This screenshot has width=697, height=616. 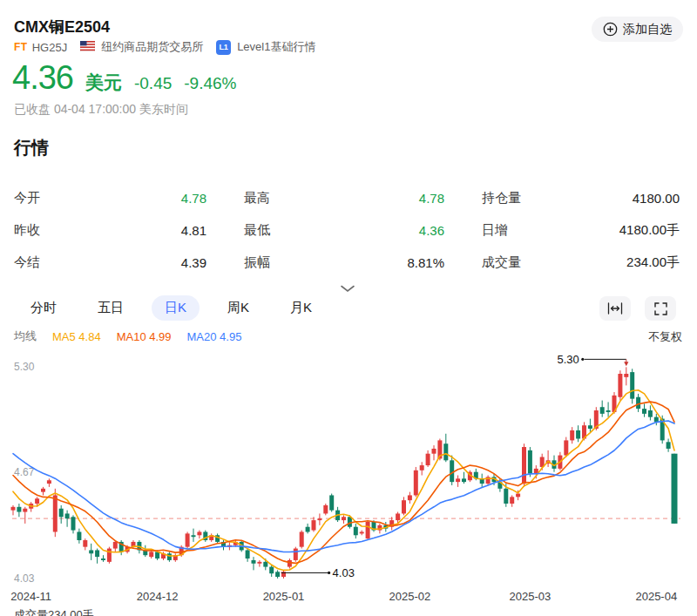 What do you see at coordinates (580, 263) in the screenshot?
I see `stat-row: 成交量234.00手` at bounding box center [580, 263].